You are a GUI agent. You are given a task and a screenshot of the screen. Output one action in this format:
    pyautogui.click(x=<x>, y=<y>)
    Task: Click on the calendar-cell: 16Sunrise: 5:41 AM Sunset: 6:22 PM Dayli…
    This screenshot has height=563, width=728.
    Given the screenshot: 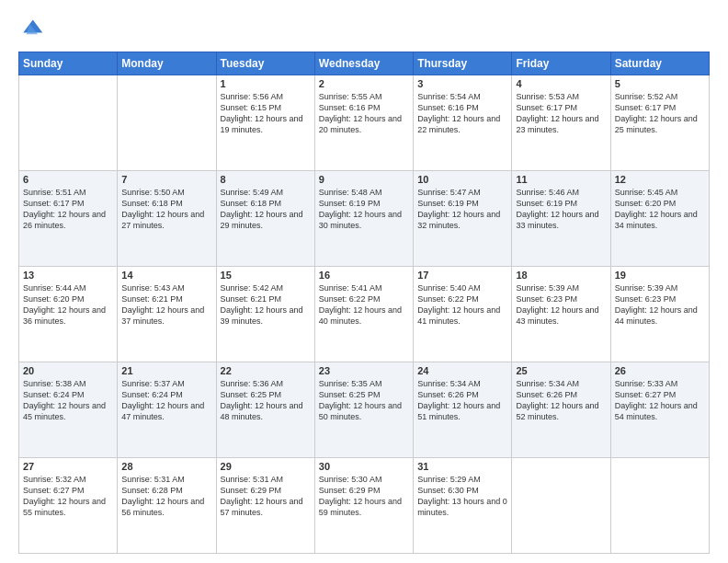 What is the action you would take?
    pyautogui.click(x=364, y=315)
    